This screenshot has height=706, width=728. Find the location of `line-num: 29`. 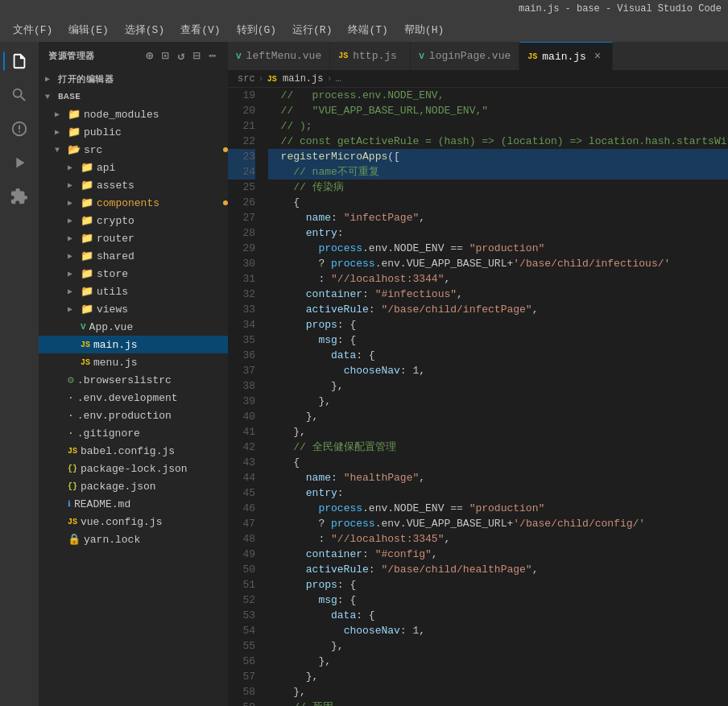

line-num: 29 is located at coordinates (242, 248).